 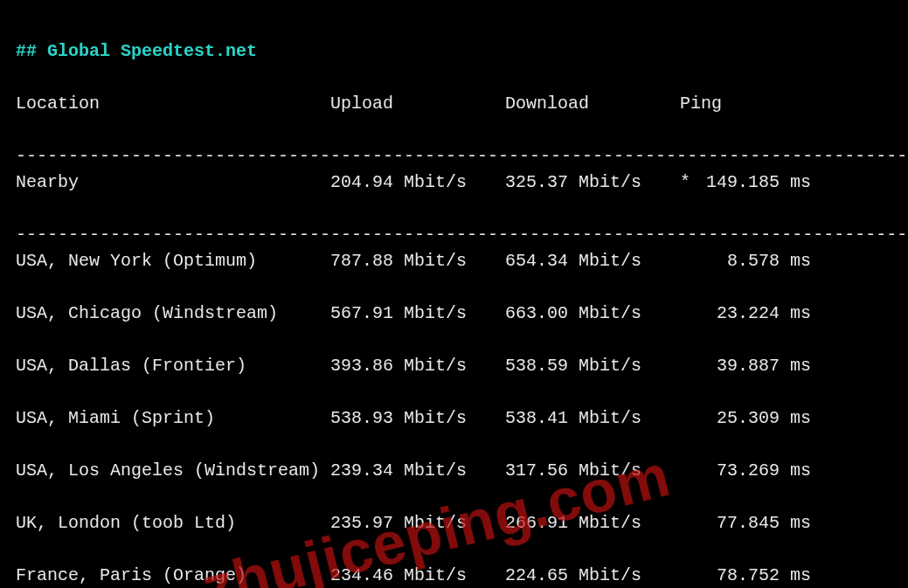 What do you see at coordinates (759, 575) in the screenshot?
I see `cell-ping: 78.752 ms` at bounding box center [759, 575].